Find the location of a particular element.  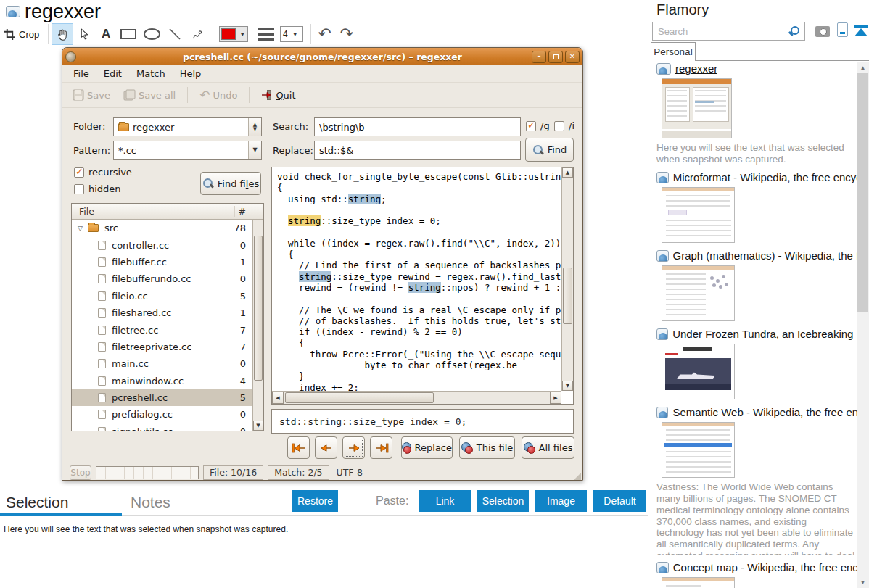

file-row: filebufferundo.cc0 is located at coordinates (162, 278).